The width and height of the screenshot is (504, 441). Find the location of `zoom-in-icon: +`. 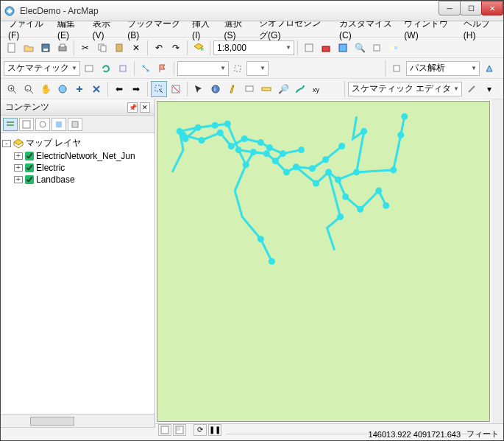

zoom-in-icon: + is located at coordinates (12, 89).